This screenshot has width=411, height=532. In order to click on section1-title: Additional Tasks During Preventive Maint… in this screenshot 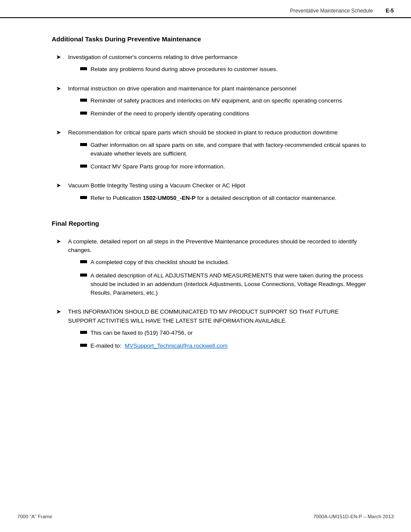, I will do `click(210, 39)`.